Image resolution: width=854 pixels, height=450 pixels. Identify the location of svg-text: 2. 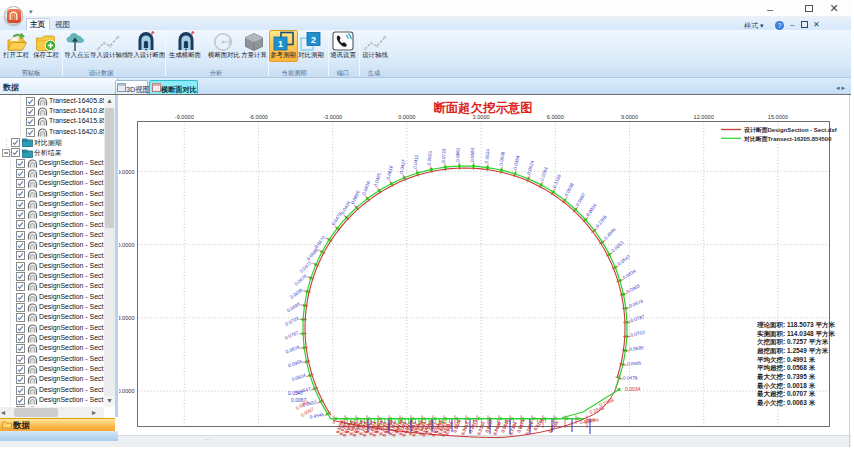
(314, 40).